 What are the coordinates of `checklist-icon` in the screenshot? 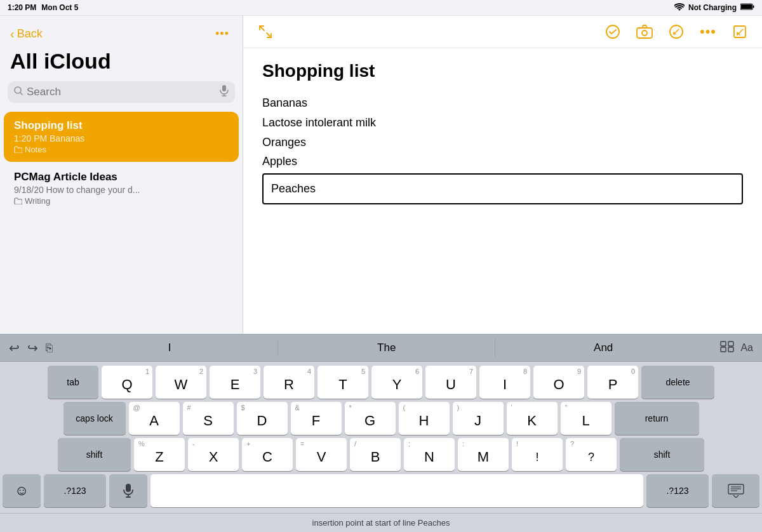 It's located at (613, 32).